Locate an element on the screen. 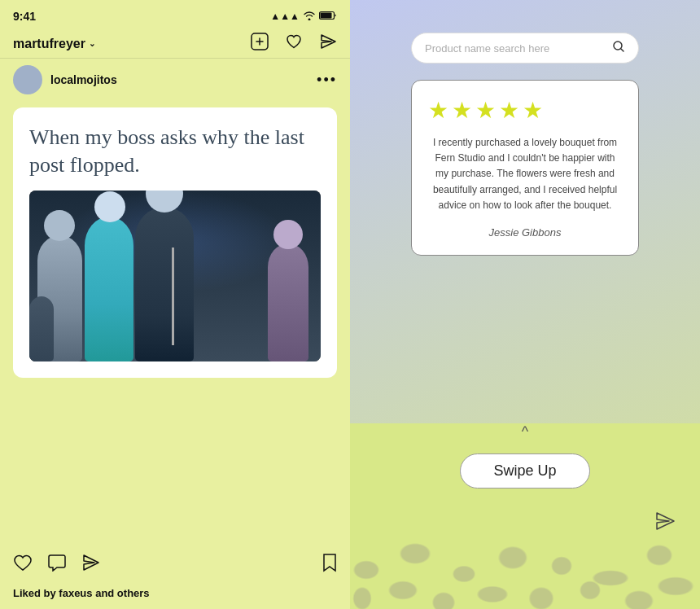 Image resolution: width=700 pixels, height=609 pixels. status-icons: ▲▲▲ is located at coordinates (304, 16).